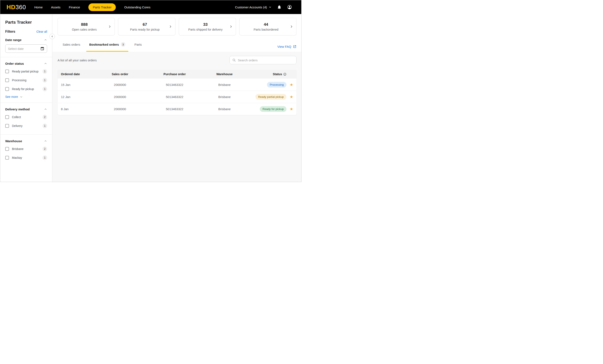 This screenshot has width=603, height=364. What do you see at coordinates (56, 7) in the screenshot?
I see `nav-item-assets: Assets` at bounding box center [56, 7].